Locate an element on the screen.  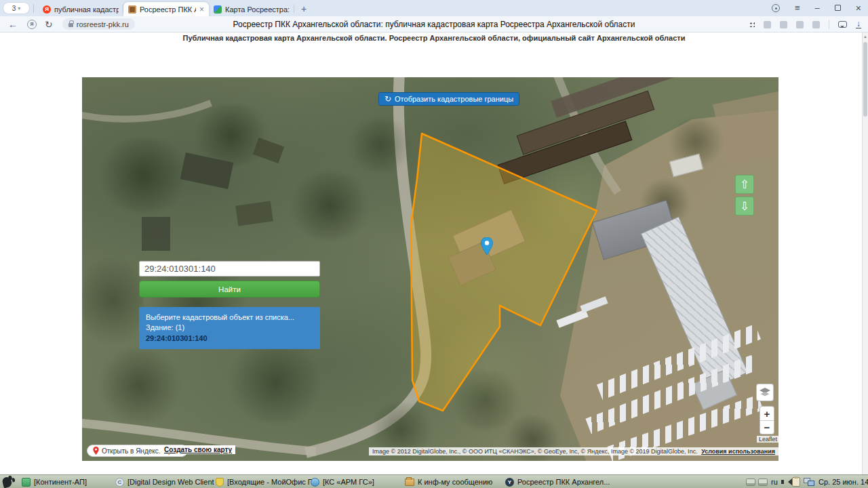
result-object-type: Здание: (1) is located at coordinates (229, 328).